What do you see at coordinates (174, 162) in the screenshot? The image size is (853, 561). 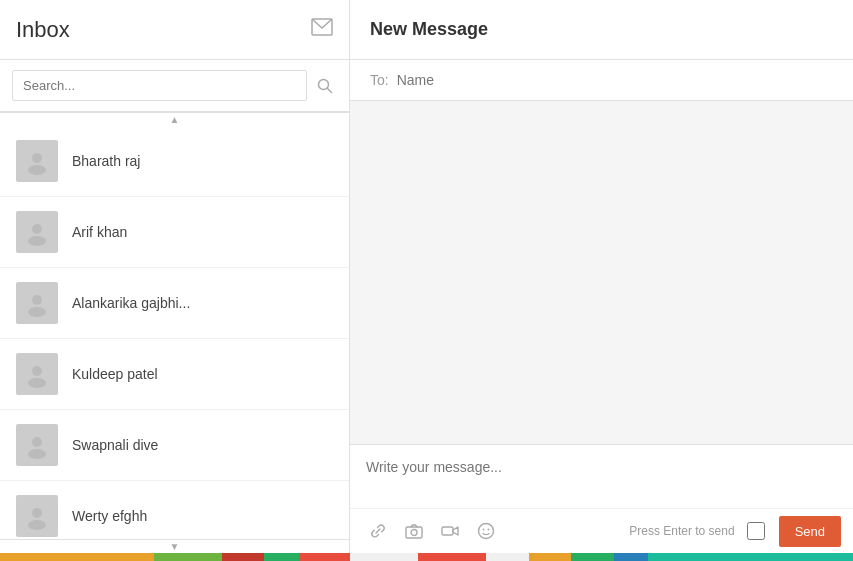 I see `contact-item: Bharath raj` at bounding box center [174, 162].